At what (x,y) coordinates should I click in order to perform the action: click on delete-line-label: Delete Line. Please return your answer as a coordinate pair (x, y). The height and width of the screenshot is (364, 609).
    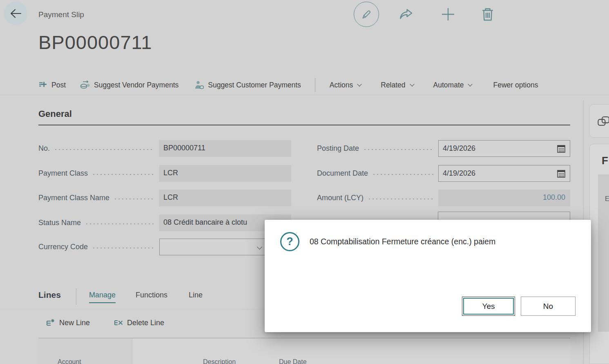
    Looking at the image, I should click on (145, 323).